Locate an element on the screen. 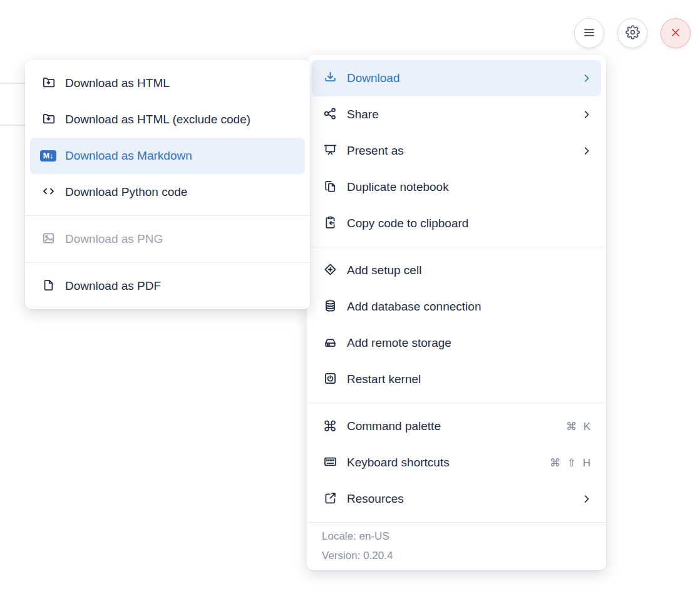 The width and height of the screenshot is (700, 616). menu-item-resources: Resources is located at coordinates (456, 499).